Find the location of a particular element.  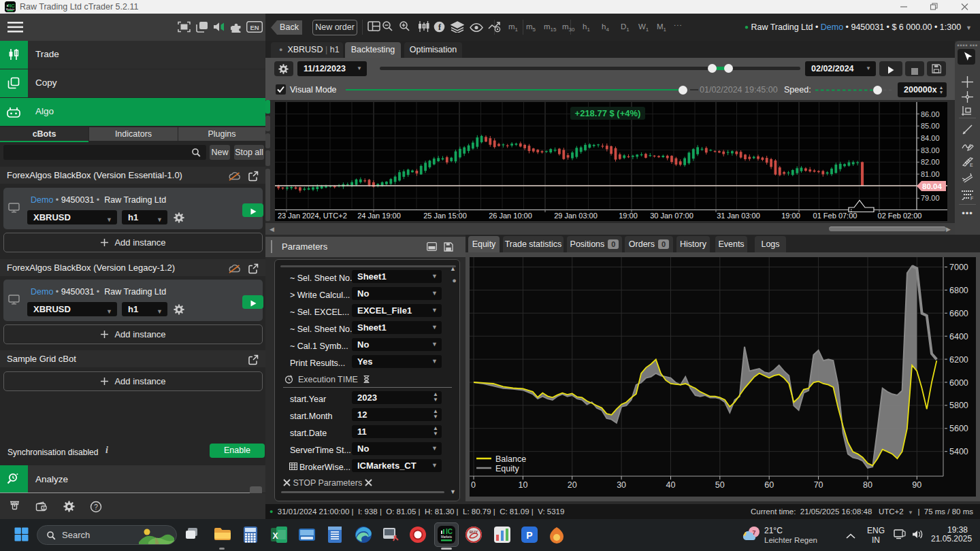

svg-text: 80 is located at coordinates (868, 485).